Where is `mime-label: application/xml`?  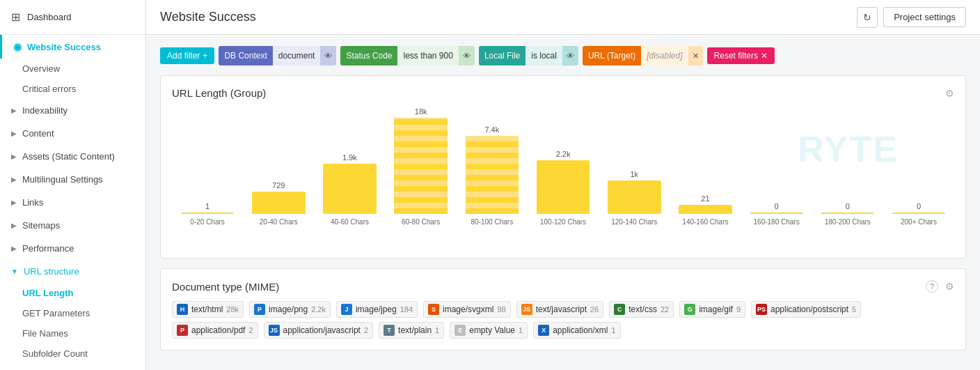
mime-label: application/xml is located at coordinates (580, 330).